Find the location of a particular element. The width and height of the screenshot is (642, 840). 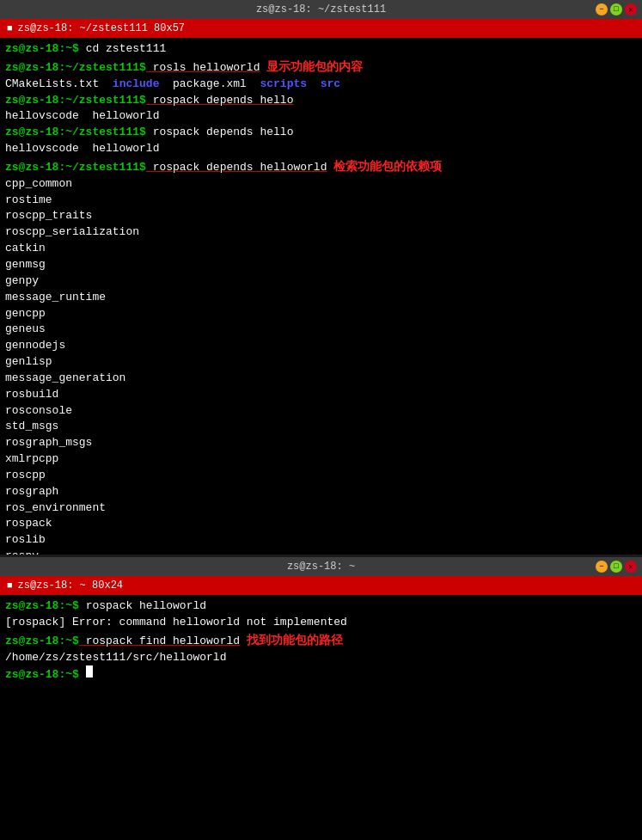

list-item: roslib is located at coordinates (321, 540).